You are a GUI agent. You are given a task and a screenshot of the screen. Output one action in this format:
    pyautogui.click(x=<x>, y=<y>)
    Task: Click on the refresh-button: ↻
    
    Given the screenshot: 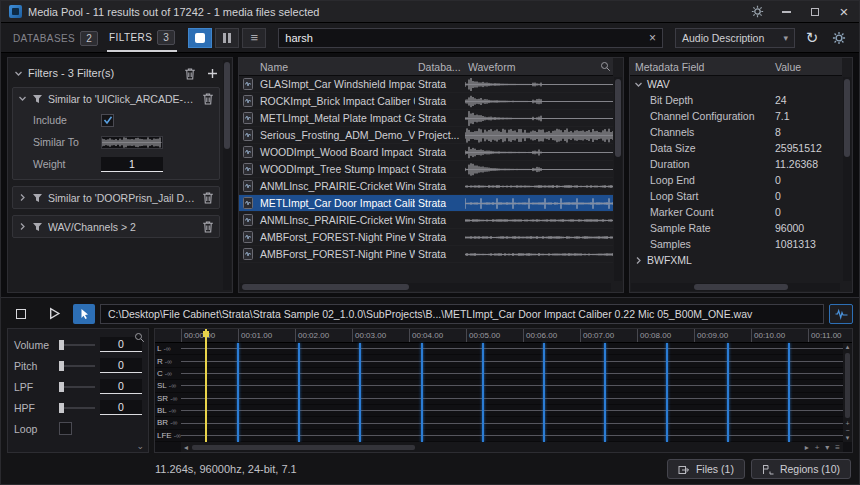 What is the action you would take?
    pyautogui.click(x=812, y=38)
    